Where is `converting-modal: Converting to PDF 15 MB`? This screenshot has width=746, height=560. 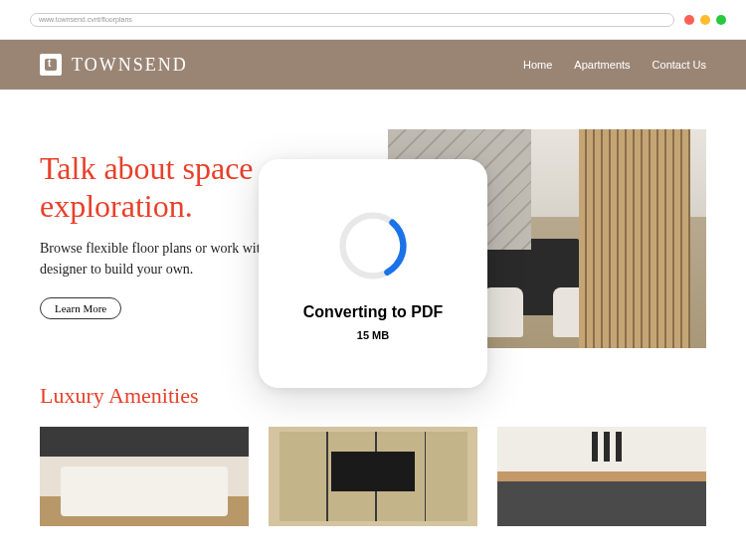 converting-modal: Converting to PDF 15 MB is located at coordinates (373, 274).